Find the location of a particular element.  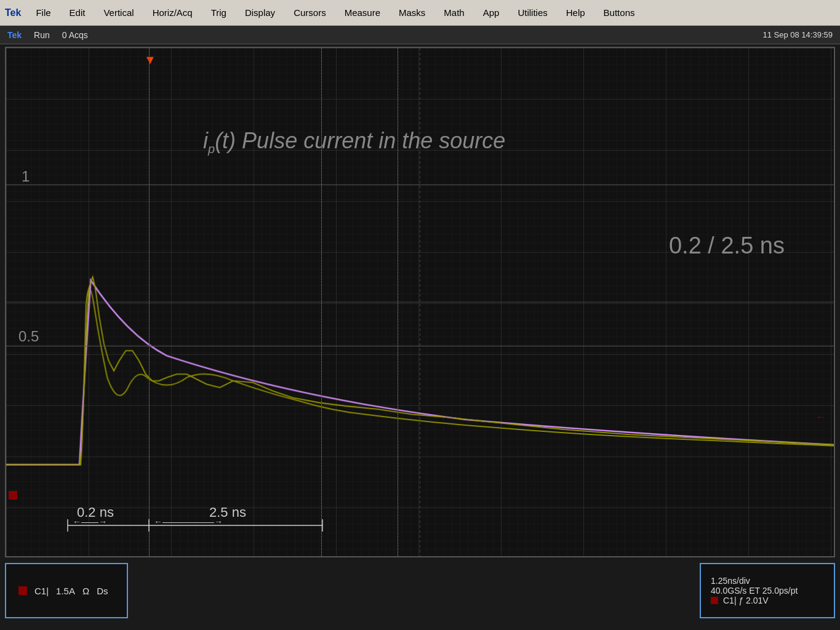

cursor-line-v2 is located at coordinates (321, 302).